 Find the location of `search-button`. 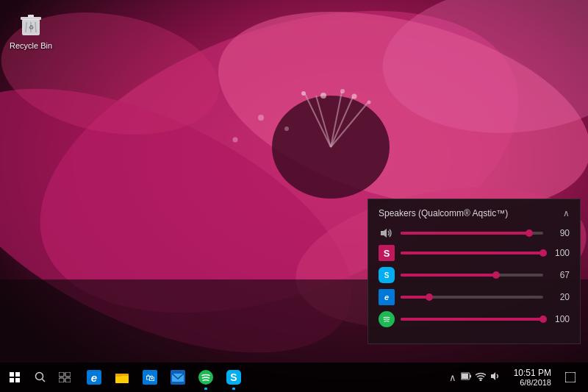

search-button is located at coordinates (40, 377).